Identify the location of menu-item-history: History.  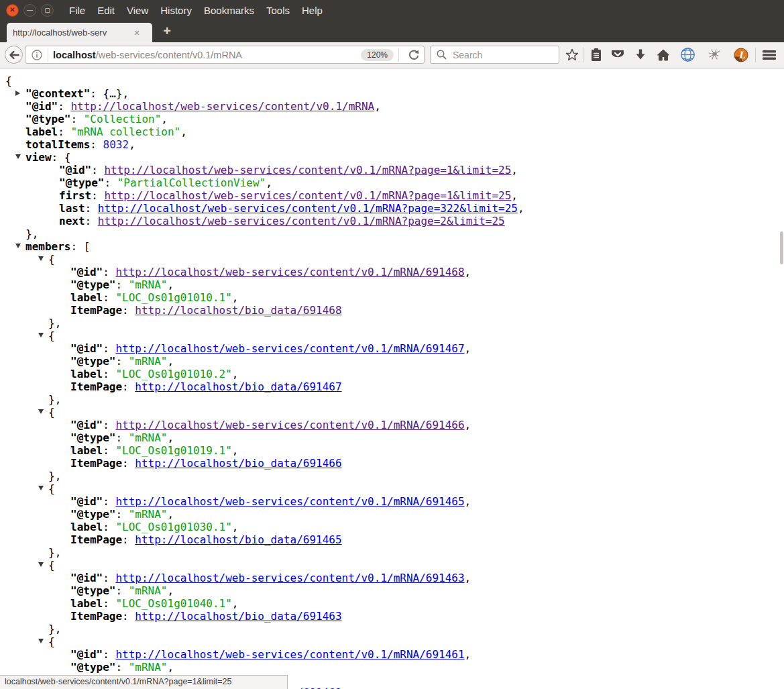
(176, 11).